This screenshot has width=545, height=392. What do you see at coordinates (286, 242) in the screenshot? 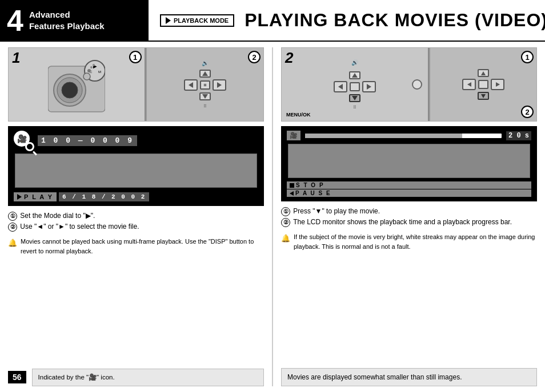
I see `note-icon-right: 🔔` at bounding box center [286, 242].